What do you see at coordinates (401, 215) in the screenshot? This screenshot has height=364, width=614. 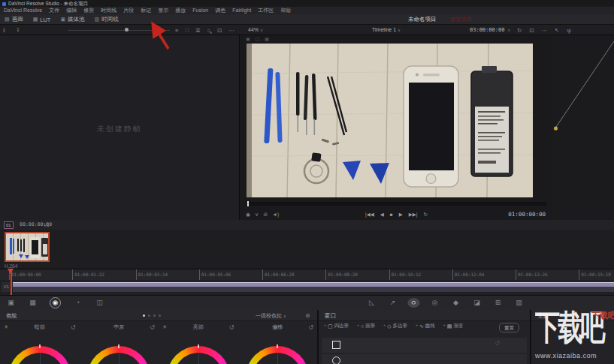 I see `play-button: ▶` at bounding box center [401, 215].